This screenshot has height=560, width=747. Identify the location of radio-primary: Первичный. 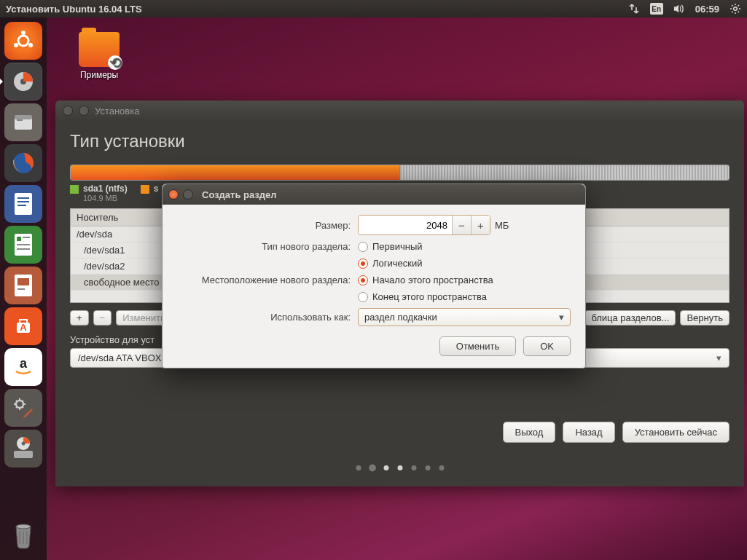
(391, 246).